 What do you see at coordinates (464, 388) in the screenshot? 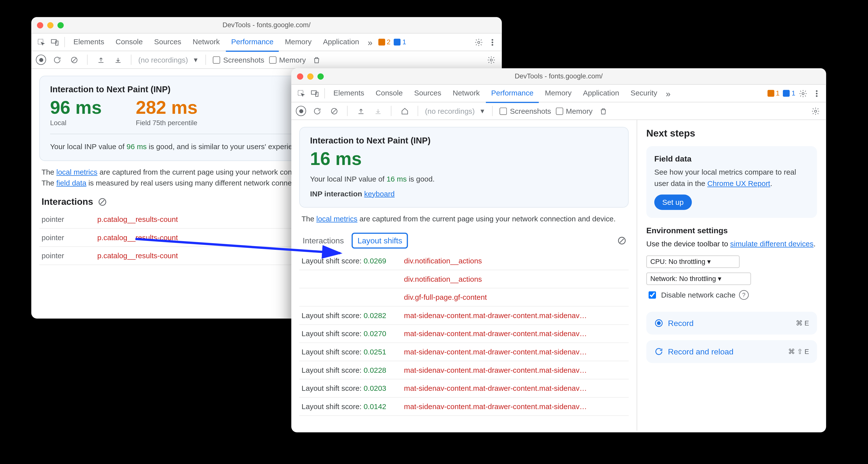
I see `layout-shift-row: Layout shift score: 0.0203mat-sidenav-co…` at bounding box center [464, 388].